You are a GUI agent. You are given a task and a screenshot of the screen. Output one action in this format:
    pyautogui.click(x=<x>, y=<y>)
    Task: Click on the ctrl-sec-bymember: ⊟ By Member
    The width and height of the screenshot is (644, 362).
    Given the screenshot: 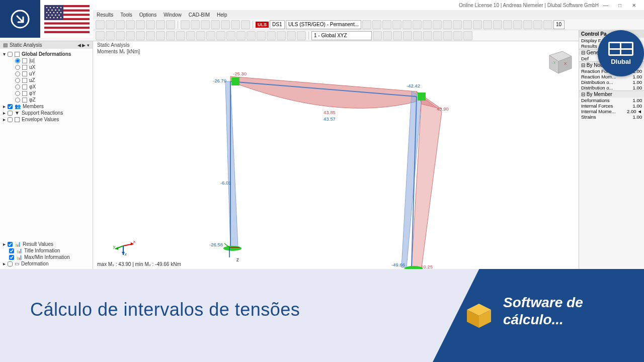 What is the action you would take?
    pyautogui.click(x=612, y=94)
    